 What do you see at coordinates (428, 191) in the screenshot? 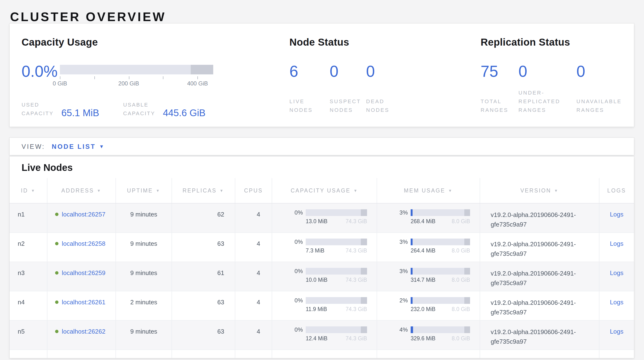
I see `column-header-memory: MEM USAGE▼` at bounding box center [428, 191].